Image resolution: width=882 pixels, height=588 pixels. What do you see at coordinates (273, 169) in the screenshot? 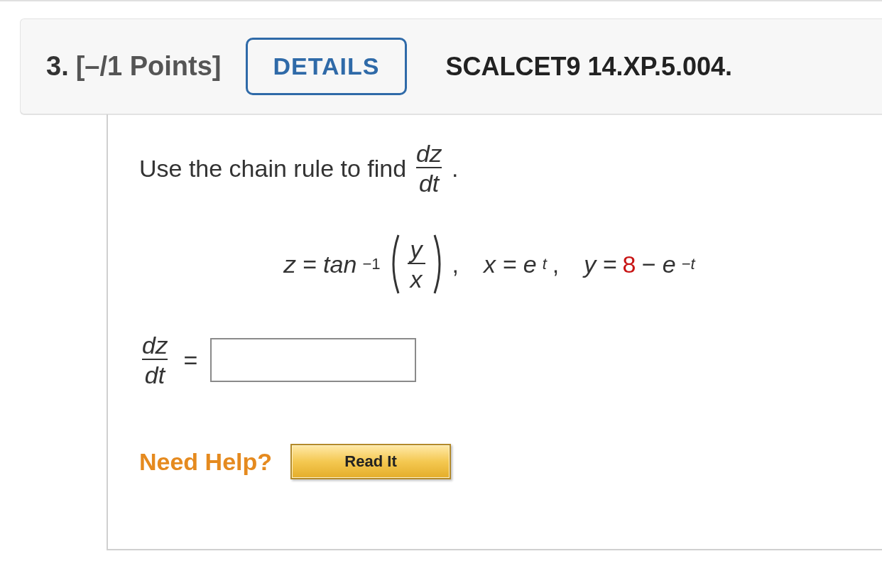
I see `instruction-prefix: Use the chain rule to find` at bounding box center [273, 169].